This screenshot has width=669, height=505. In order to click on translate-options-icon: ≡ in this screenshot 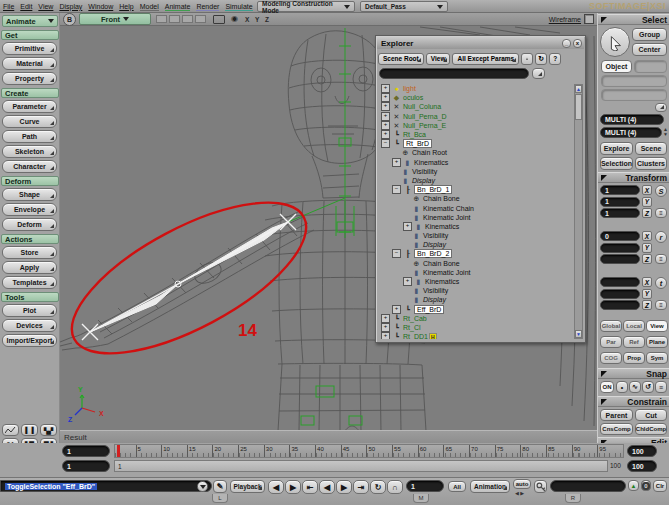, I will do `click(661, 305)`.